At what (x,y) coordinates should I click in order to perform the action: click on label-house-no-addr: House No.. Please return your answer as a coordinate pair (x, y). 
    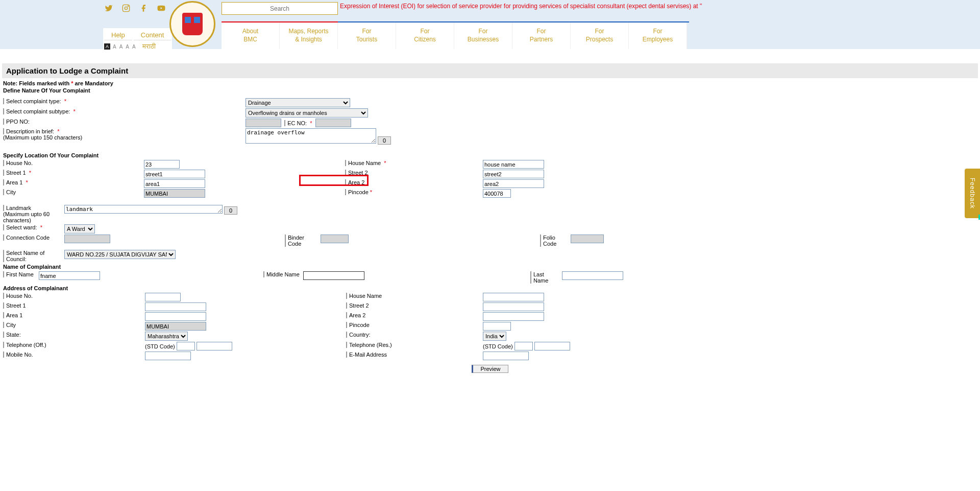
    Looking at the image, I should click on (26, 296).